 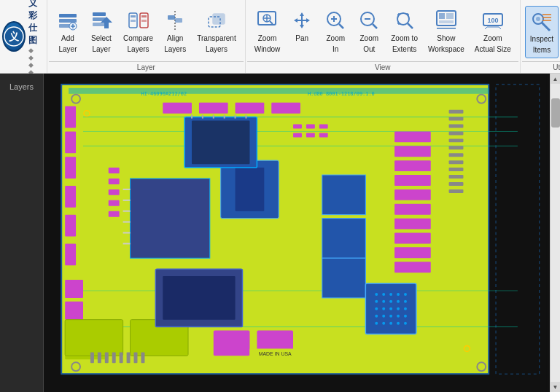 I want to click on zoom-actual-button: 100 Zoom Actual Size, so click(x=493, y=31).